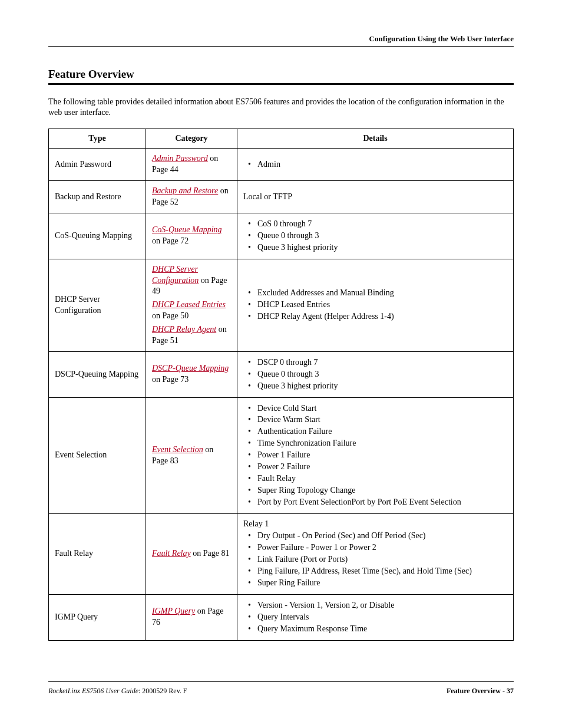 Image resolution: width=562 pixels, height=728 pixels. I want to click on category-link: Admin Password, so click(180, 158).